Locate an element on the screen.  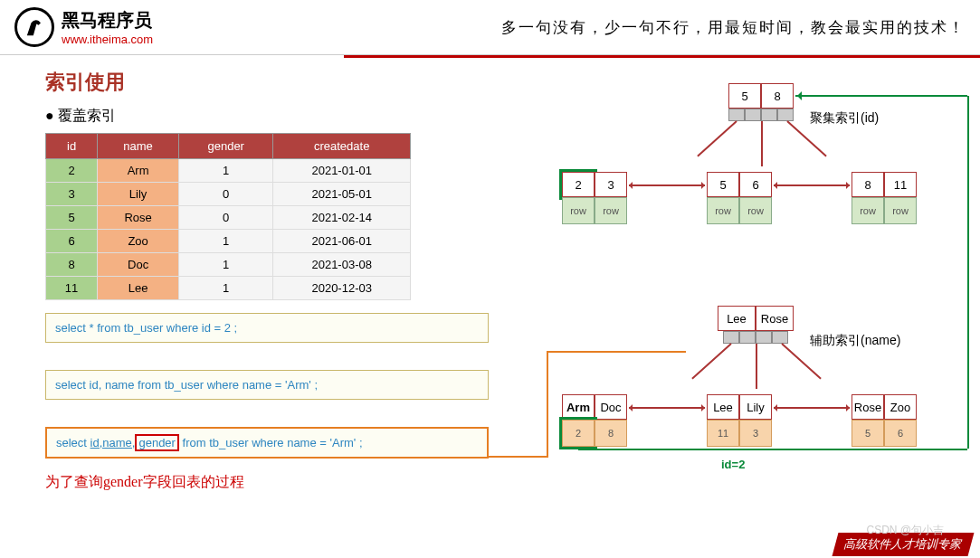
tree2-leaf: ArmDoc 28 is located at coordinates (595, 421).